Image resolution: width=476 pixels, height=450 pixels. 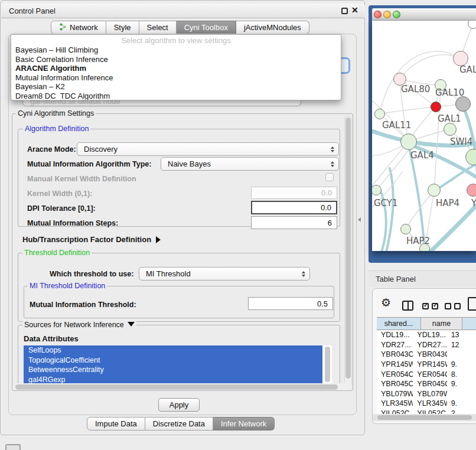 What do you see at coordinates (176, 96) in the screenshot?
I see `algorithm-option-dream8-dc-tdc-algorithm: Dream8 DC_TDC Algorithm` at bounding box center [176, 96].